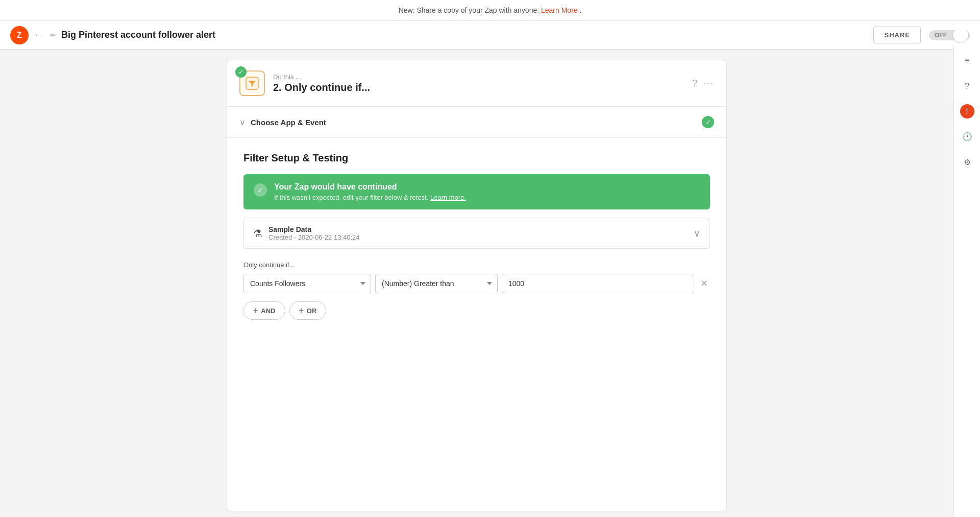 The image size is (980, 517). What do you see at coordinates (442, 35) in the screenshot?
I see `header-left: Z ← ✏ Big Pinterest account follower ale…` at bounding box center [442, 35].